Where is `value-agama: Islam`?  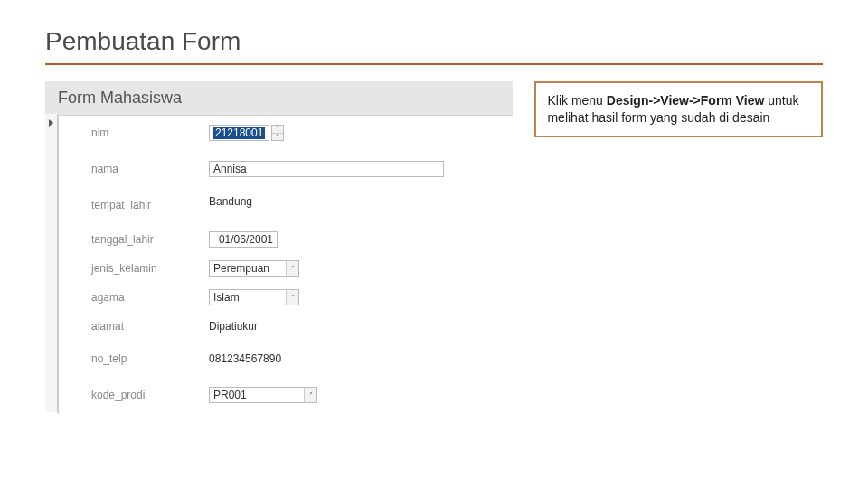
value-agama: Islam is located at coordinates (247, 297).